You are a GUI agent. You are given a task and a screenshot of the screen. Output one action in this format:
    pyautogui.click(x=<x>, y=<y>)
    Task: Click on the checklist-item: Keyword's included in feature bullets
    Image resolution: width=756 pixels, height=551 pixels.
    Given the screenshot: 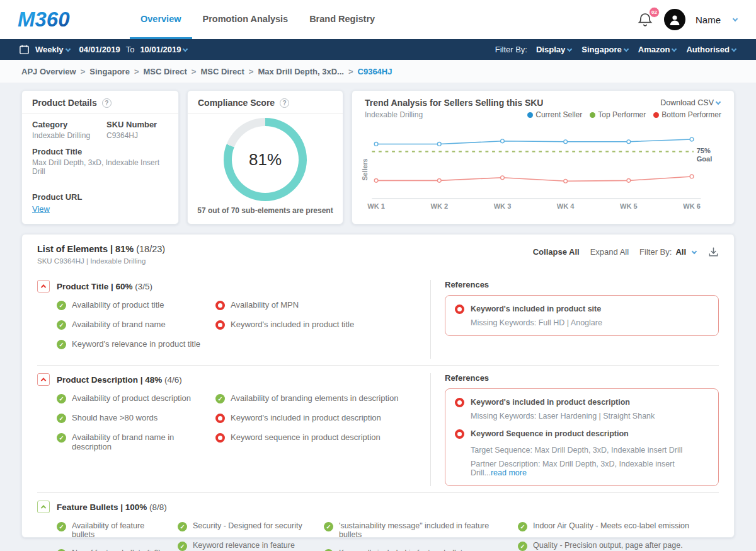 What is the action you would take?
    pyautogui.click(x=421, y=550)
    